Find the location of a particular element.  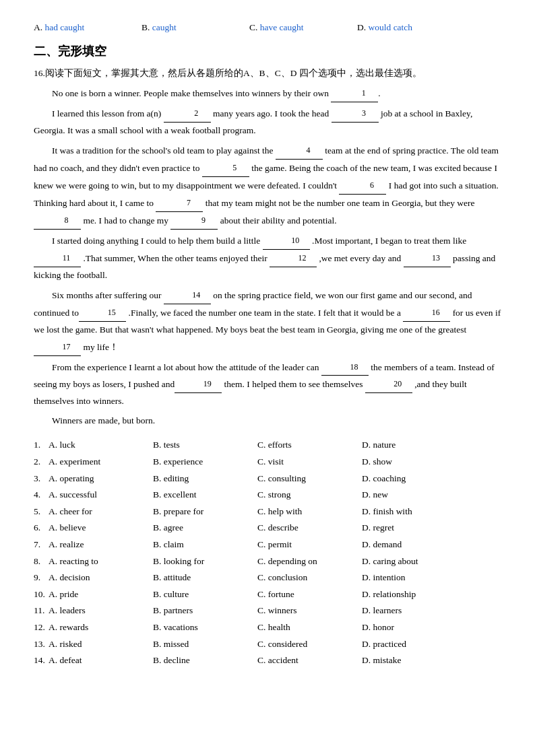

answer-5-a: A. cheer for is located at coordinates (101, 512).